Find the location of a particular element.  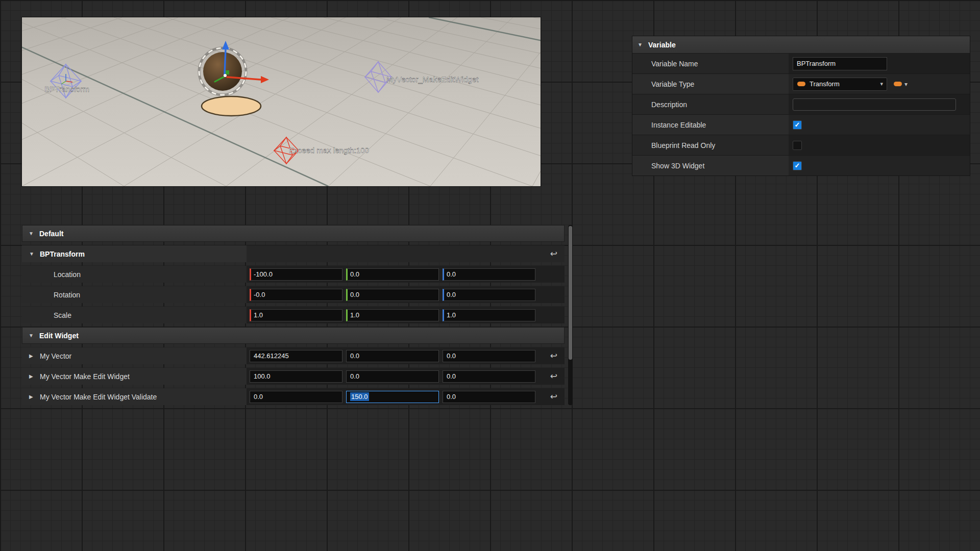

variable-name-row: Variable Name is located at coordinates (801, 63).